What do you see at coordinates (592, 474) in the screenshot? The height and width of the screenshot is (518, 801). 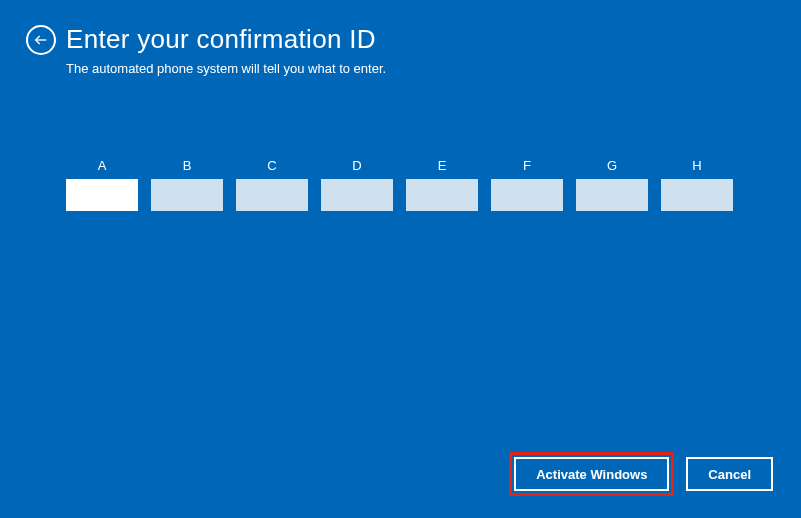 I see `activate-windows-button: Activate Windows` at bounding box center [592, 474].